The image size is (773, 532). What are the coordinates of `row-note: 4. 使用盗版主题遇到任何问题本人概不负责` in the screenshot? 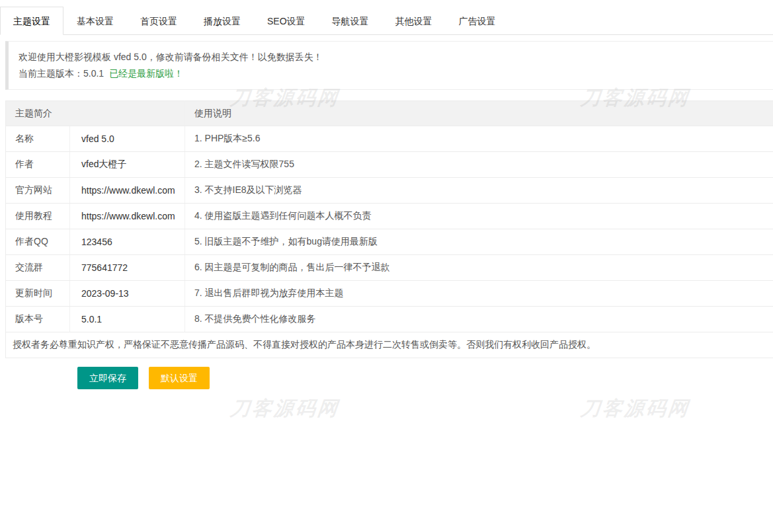 It's located at (479, 217).